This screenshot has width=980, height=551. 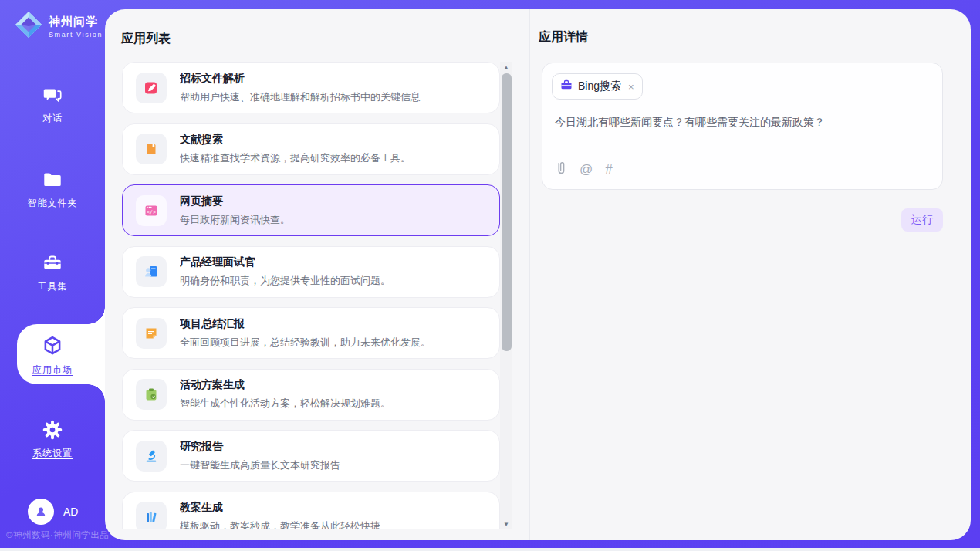 I want to click on bottom-edge, so click(x=490, y=549).